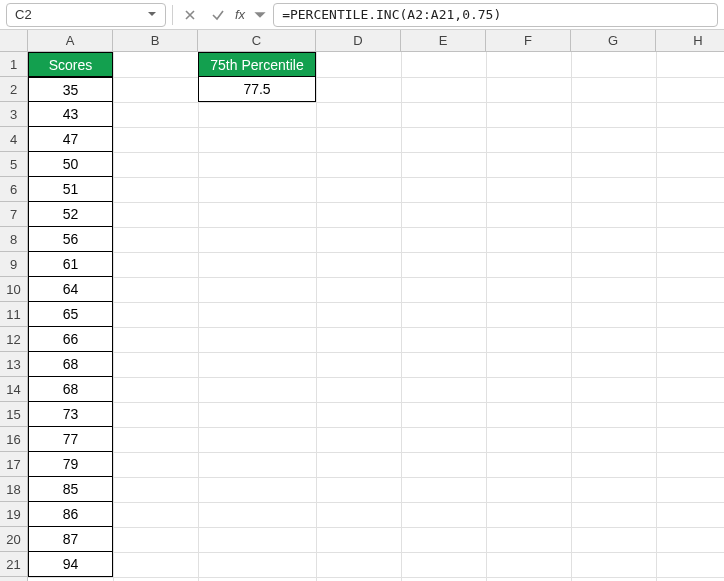  Describe the element at coordinates (70, 114) in the screenshot. I see `cell-A3: 43` at that location.